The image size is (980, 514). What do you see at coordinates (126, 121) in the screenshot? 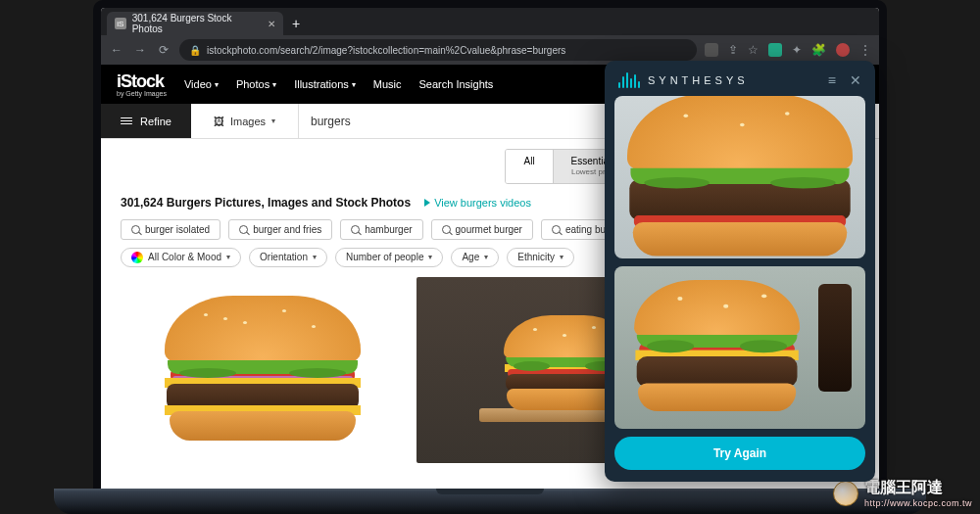
I see `filter-icon` at bounding box center [126, 121].